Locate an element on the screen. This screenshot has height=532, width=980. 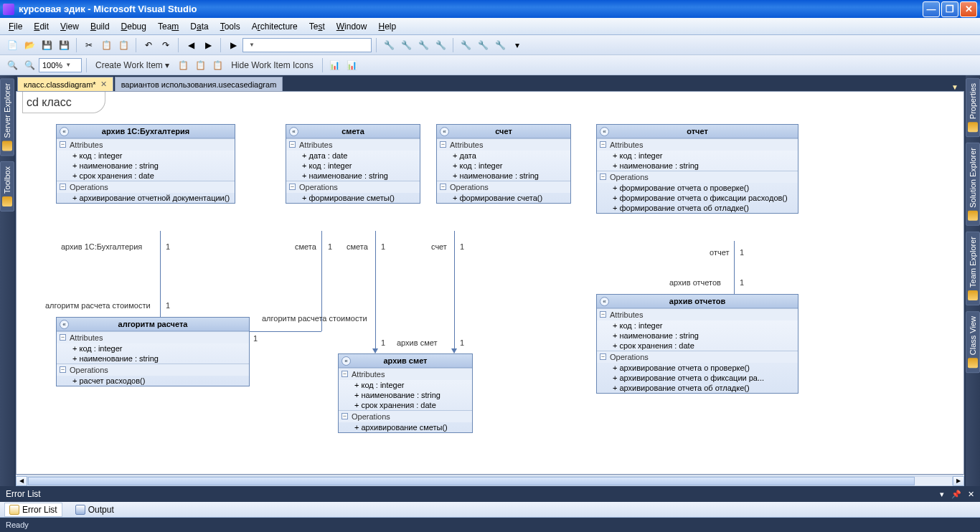
scroll-left-icon: ◀ is located at coordinates (22, 481).